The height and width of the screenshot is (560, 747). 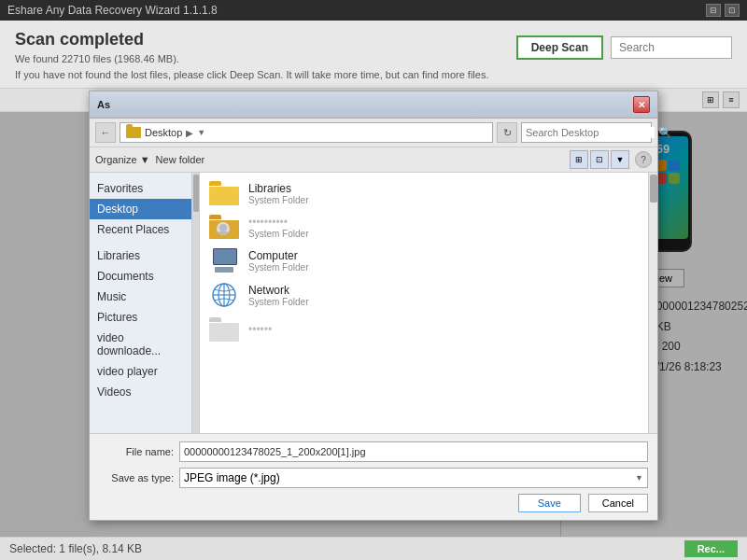 I want to click on file-name-computer: Computer, so click(x=278, y=256).